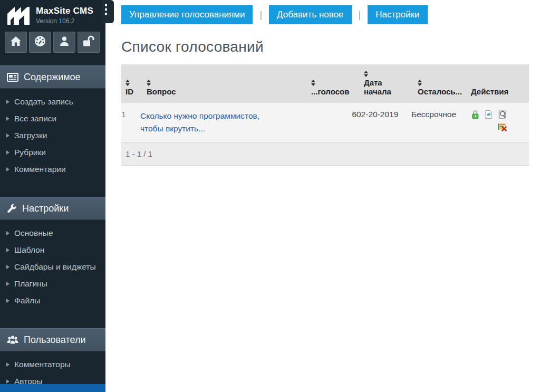 The image size is (540, 392). I want to click on preview-icon, so click(502, 116).